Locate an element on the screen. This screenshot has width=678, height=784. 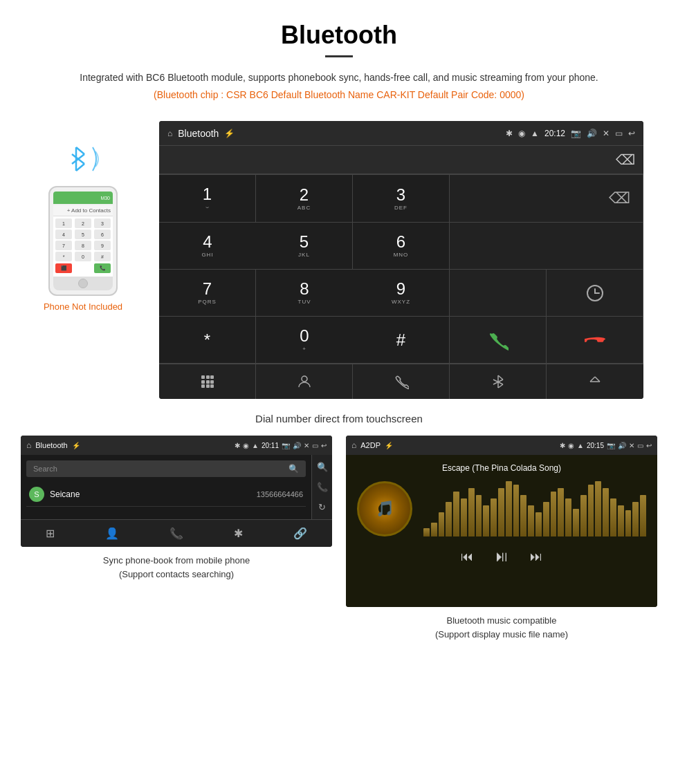
phone-mockup: M30 + Add to Contacts 123 456 789 *0# ⬛ is located at coordinates (83, 241).